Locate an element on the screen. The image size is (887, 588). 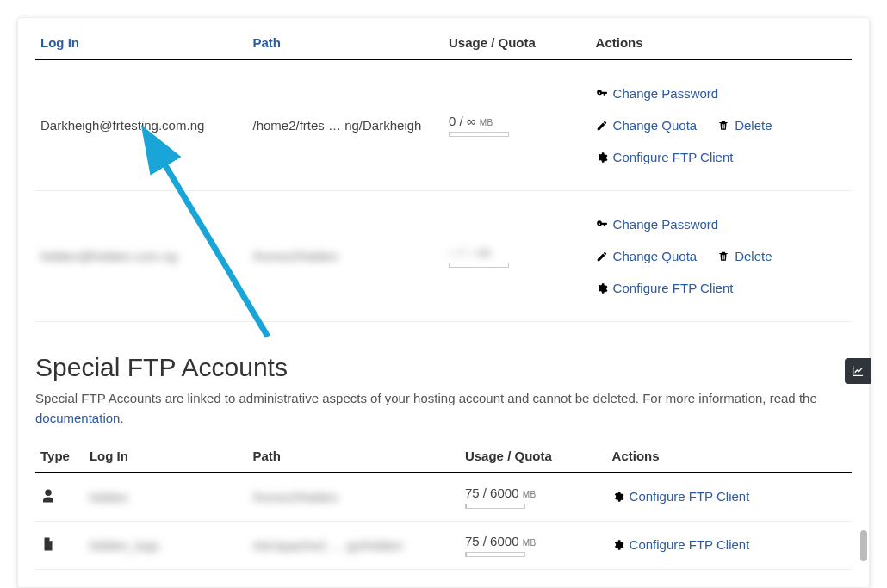
ftp-usage-cell: – / – MB is located at coordinates (517, 257).